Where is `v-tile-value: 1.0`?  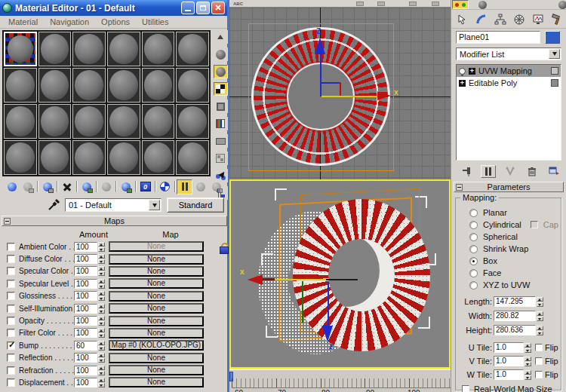
v-tile-value: 1.0 is located at coordinates (509, 361).